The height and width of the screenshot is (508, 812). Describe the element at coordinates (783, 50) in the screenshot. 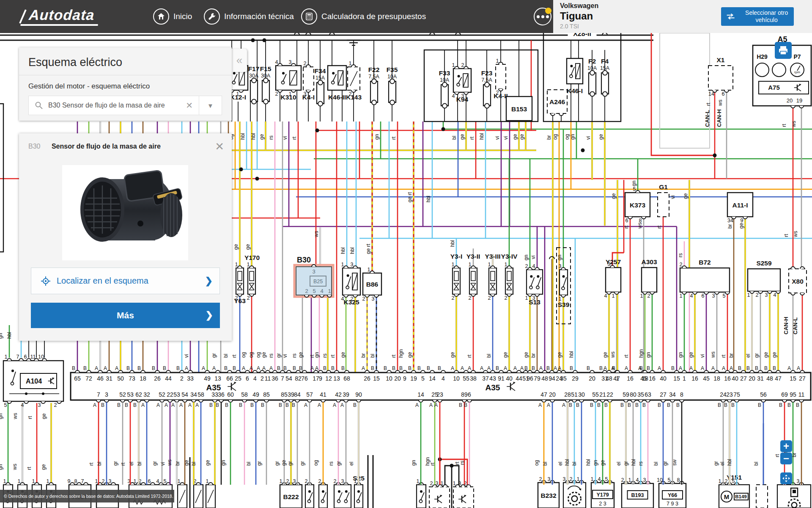

I see `print-button` at that location.